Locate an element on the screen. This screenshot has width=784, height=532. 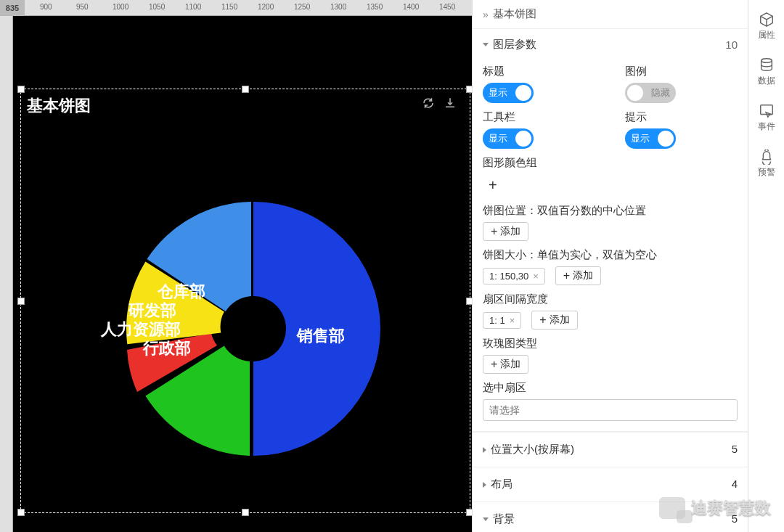
sidebar-tab-event: 事件 is located at coordinates (767, 118).